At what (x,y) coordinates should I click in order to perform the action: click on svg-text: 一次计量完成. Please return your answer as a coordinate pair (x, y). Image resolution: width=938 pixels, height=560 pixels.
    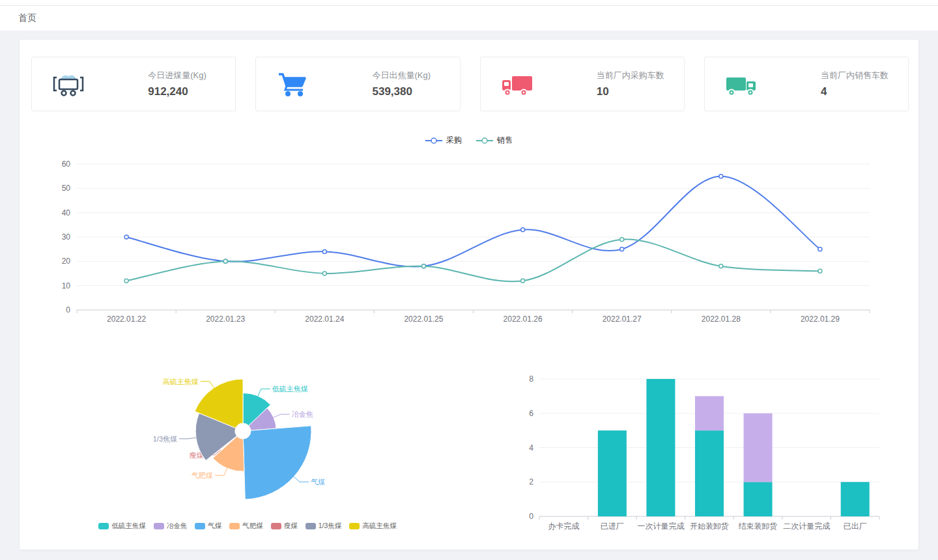
    Looking at the image, I should click on (661, 526).